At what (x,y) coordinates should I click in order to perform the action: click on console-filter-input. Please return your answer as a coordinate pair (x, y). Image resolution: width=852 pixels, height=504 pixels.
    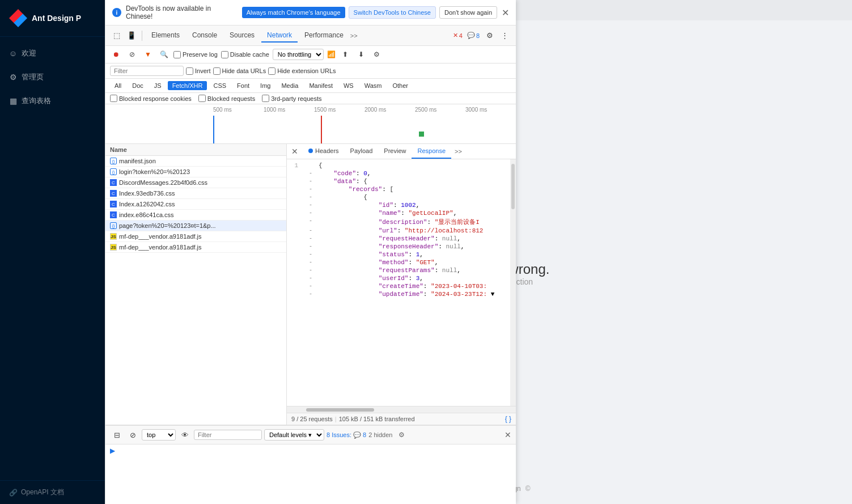
    Looking at the image, I should click on (228, 435).